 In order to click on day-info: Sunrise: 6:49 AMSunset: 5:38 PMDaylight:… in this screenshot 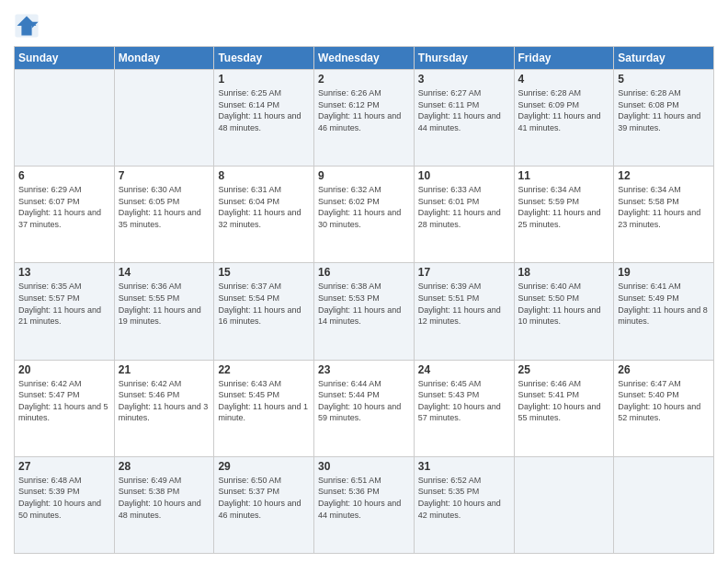, I will do `click(165, 498)`.